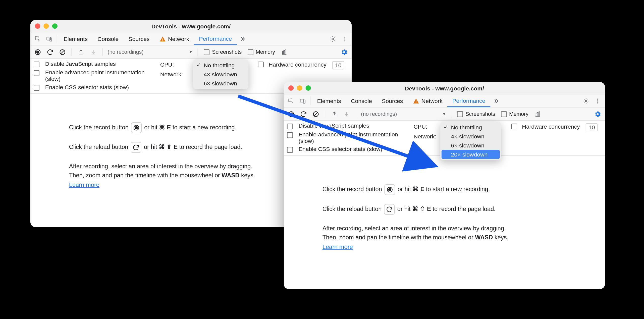  Describe the element at coordinates (445, 114) in the screenshot. I see `performance-toolbar: (no recordings) ▼ Screenshots Memory` at that location.